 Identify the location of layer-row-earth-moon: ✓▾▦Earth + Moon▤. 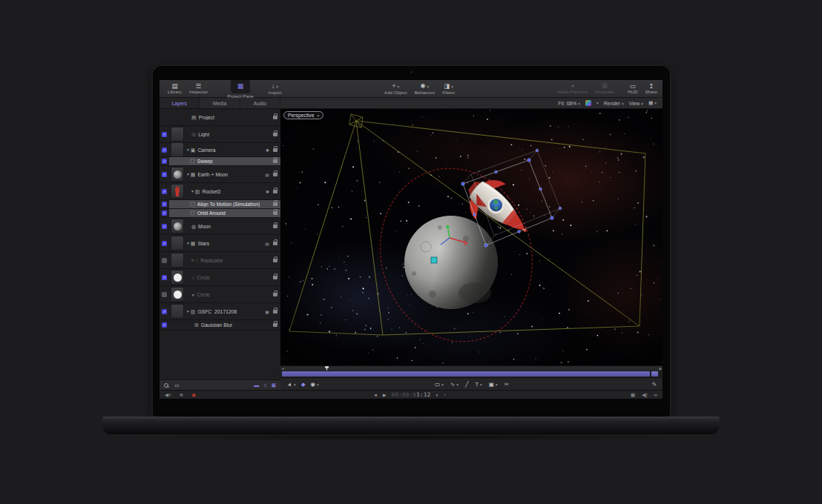
(220, 175).